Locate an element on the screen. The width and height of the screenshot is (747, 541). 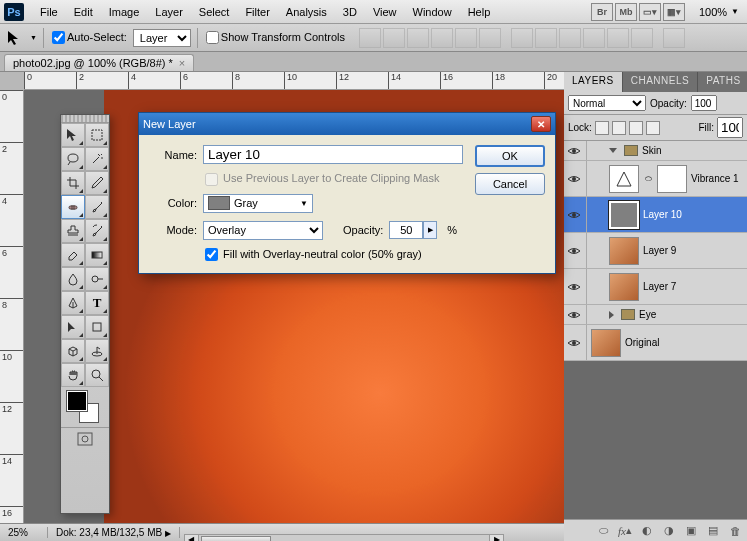
align-left-icon is located at coordinates (442, 38).